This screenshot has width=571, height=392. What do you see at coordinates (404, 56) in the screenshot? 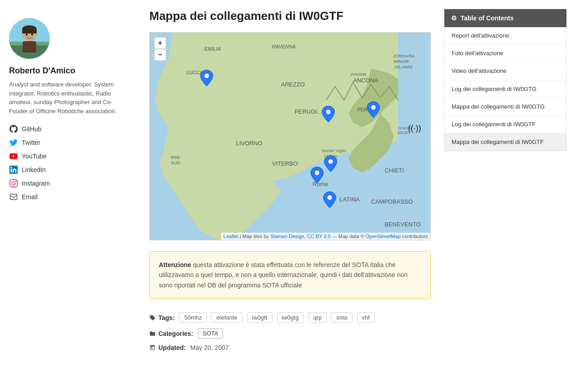
I see `svg-text: (CROATIA` at bounding box center [404, 56].